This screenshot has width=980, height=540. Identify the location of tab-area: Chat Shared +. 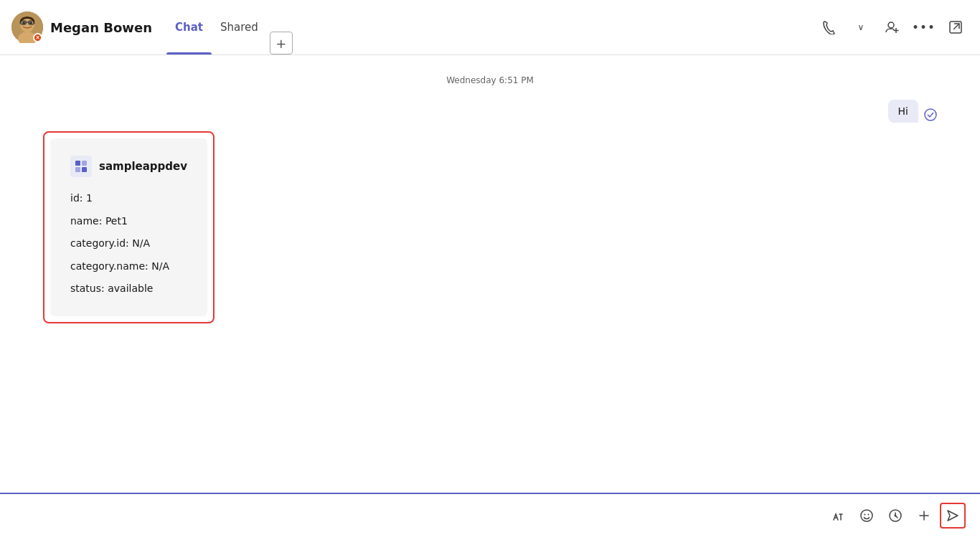
(230, 27).